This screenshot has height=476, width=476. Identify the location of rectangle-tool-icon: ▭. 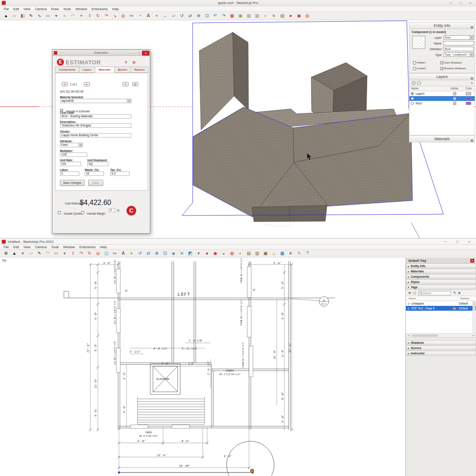
(48, 16).